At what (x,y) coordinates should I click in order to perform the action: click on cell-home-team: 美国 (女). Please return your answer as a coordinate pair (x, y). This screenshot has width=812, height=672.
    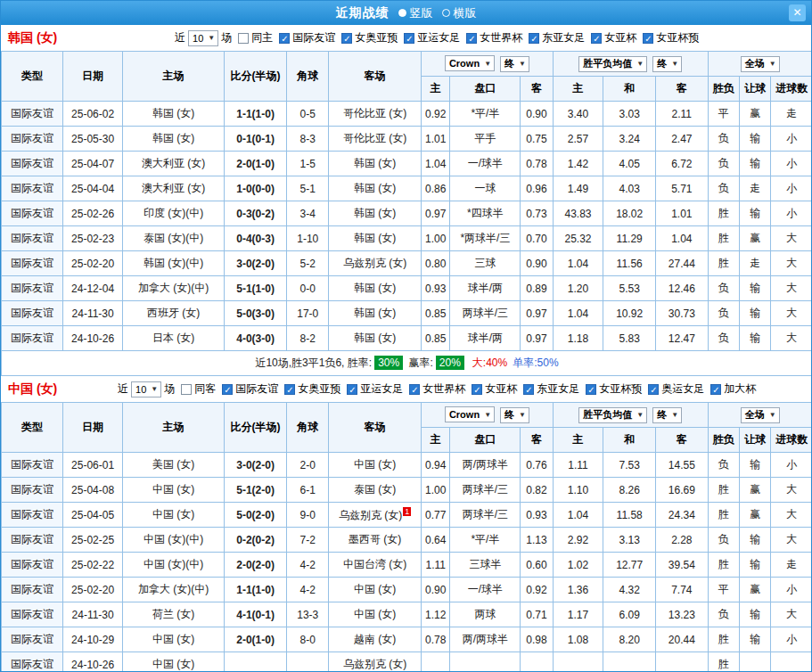
    Looking at the image, I should click on (173, 465).